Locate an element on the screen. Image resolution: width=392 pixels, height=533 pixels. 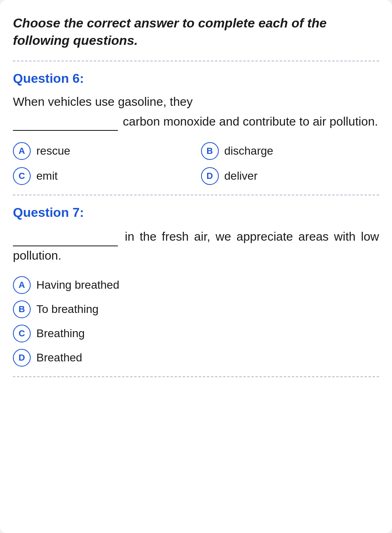
question-6-blank is located at coordinates (65, 121).